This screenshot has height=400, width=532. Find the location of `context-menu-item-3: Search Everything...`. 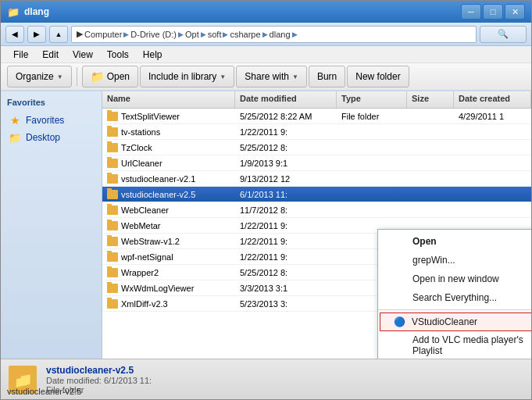

context-menu-item-3: Search Everything... is located at coordinates (455, 298).